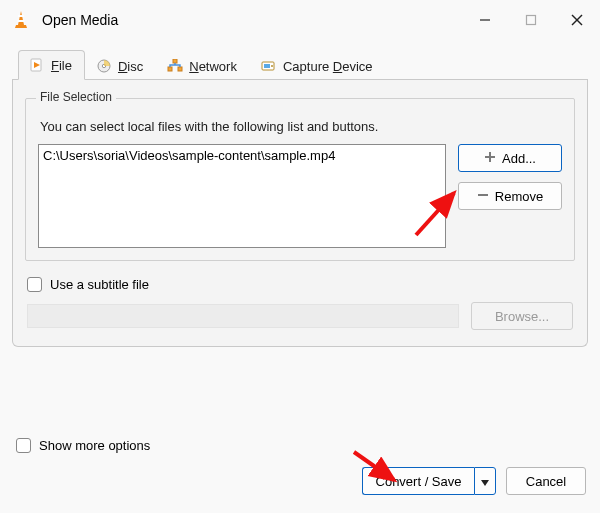 This screenshot has height=513, width=600. I want to click on minimize-button, so click(485, 20).